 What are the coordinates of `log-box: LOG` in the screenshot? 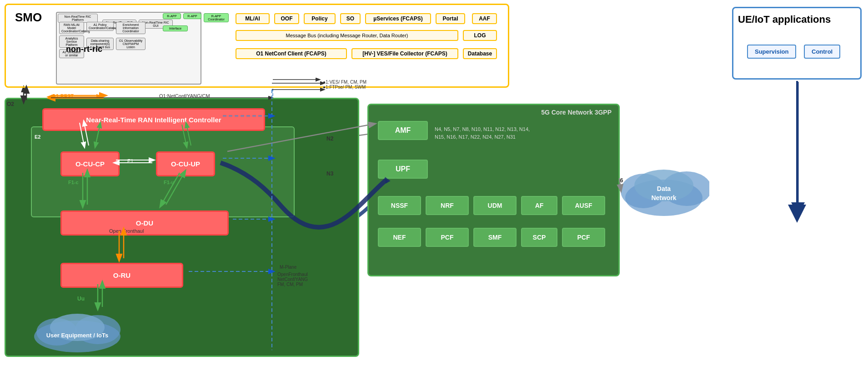 It's located at (480, 35).